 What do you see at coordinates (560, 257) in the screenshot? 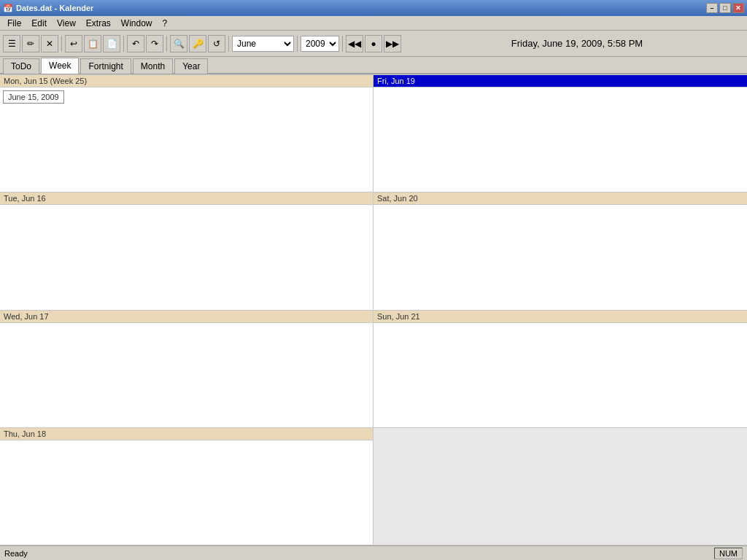
I see `day-content-sat` at bounding box center [560, 257].